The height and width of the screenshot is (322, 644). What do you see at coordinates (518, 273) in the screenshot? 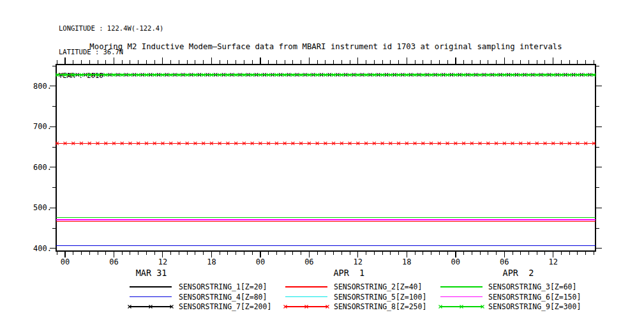
I see `x-day-label: APR 2` at bounding box center [518, 273].